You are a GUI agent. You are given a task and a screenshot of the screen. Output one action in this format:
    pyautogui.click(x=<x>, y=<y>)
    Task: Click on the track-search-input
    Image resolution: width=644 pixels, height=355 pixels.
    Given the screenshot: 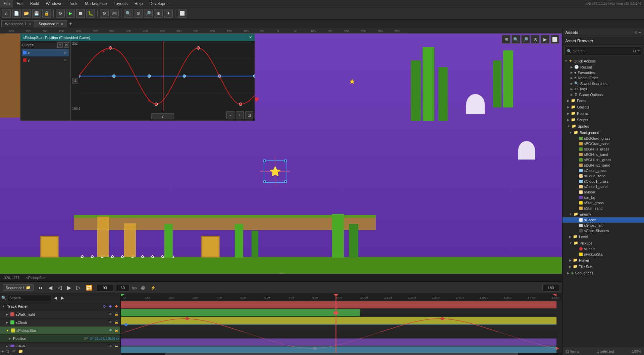 What is the action you would take?
    pyautogui.click(x=30, y=298)
    